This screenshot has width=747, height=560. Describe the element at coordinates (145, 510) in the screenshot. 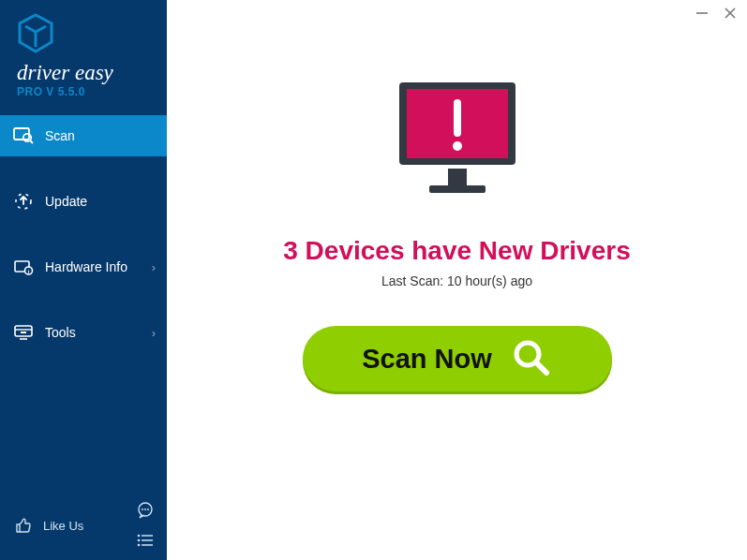

I see `feedback-icon` at that location.